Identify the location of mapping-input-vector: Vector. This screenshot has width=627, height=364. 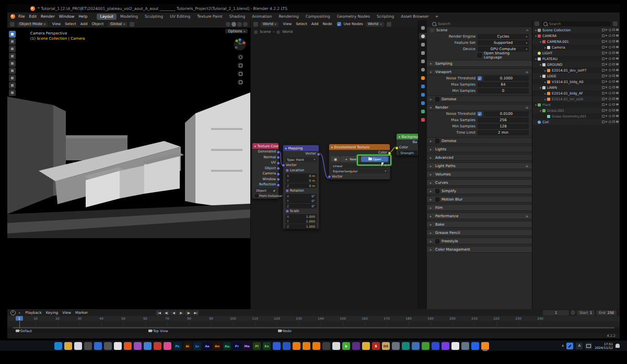
(301, 165).